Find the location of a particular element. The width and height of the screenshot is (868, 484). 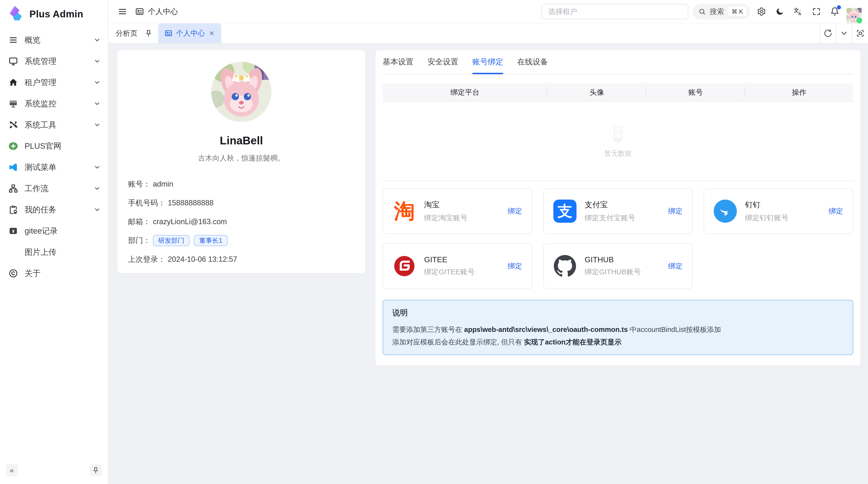

settings-gear-icon is located at coordinates (762, 11).